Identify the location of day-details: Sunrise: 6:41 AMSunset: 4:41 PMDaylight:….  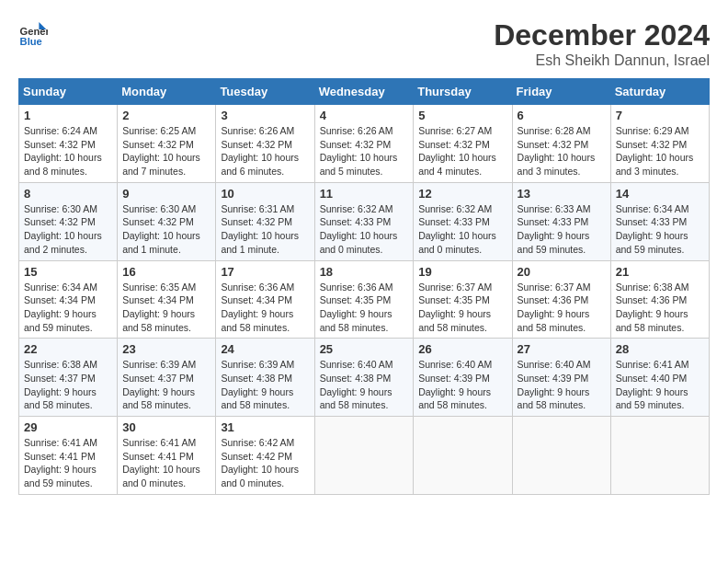
(166, 464).